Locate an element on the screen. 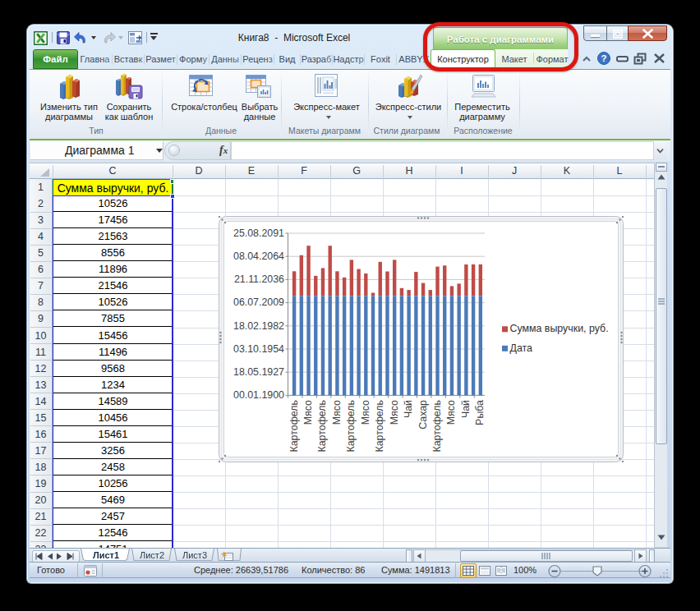 This screenshot has width=700, height=611. svg-text: Сумма выручки, руб. is located at coordinates (560, 328).